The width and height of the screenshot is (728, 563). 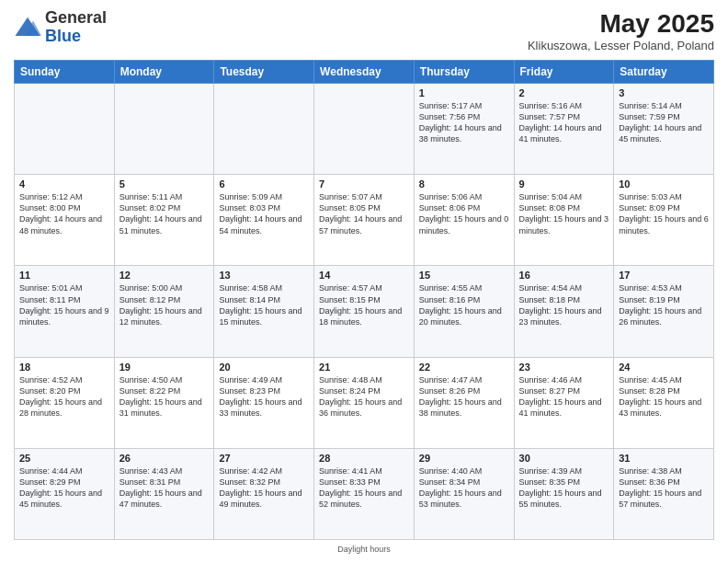 What do you see at coordinates (564, 93) in the screenshot?
I see `day-number: 2` at bounding box center [564, 93].